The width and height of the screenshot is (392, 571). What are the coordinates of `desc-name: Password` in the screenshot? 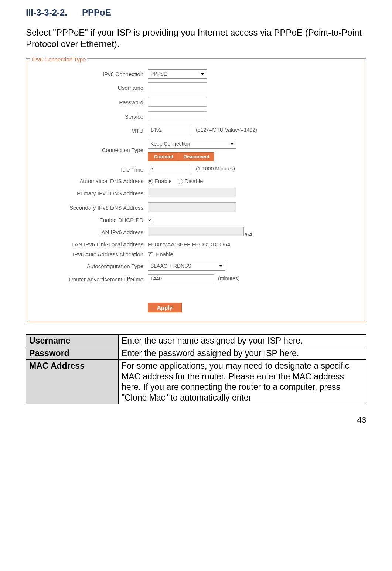 It's located at (72, 354).